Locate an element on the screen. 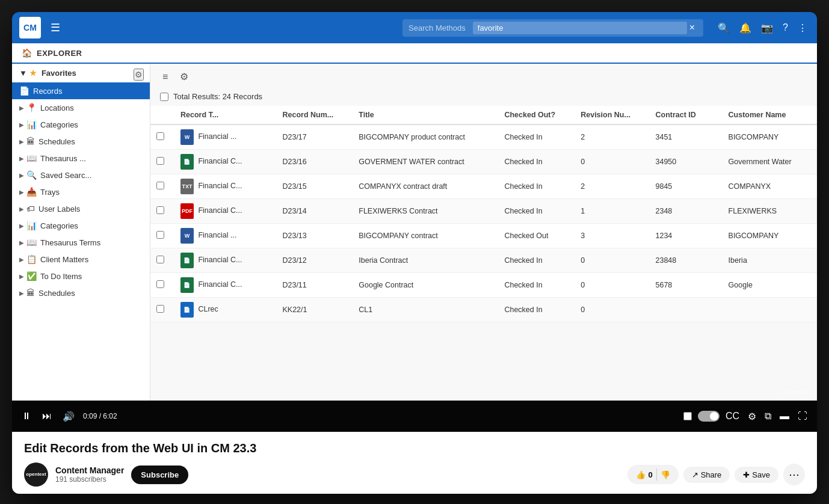  video-checkbox is located at coordinates (688, 416).